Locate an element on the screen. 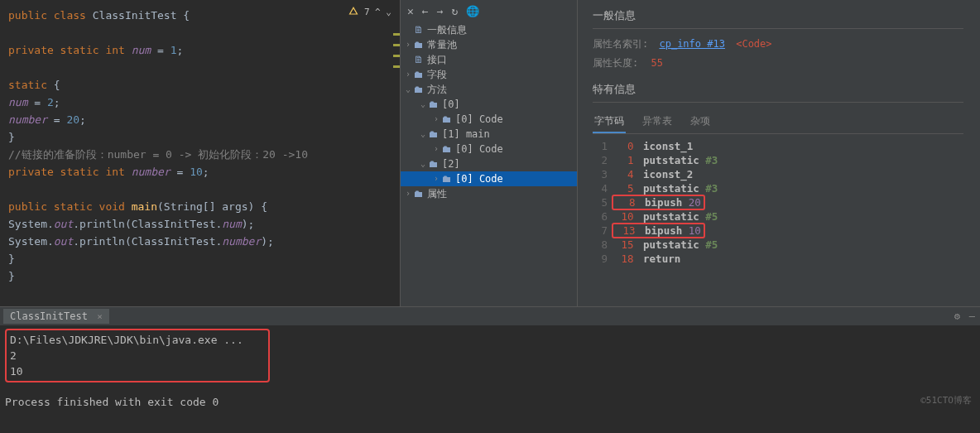  tree-label: [2] is located at coordinates (451, 164).